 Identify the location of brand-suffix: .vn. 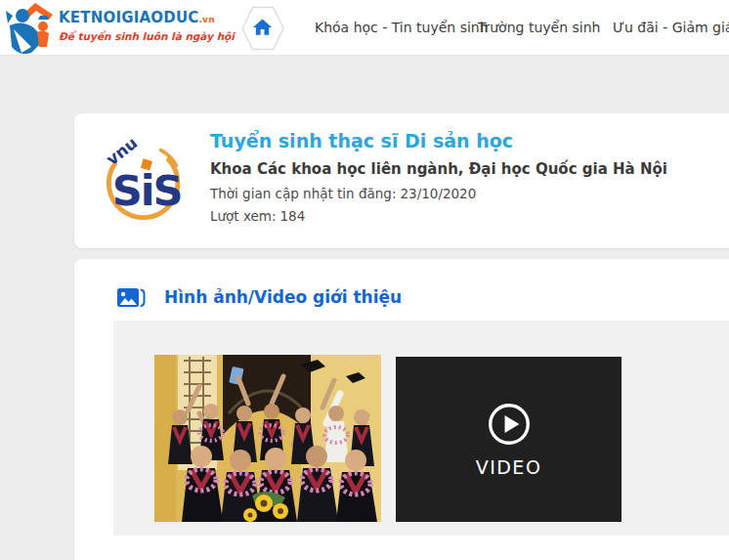
(206, 20).